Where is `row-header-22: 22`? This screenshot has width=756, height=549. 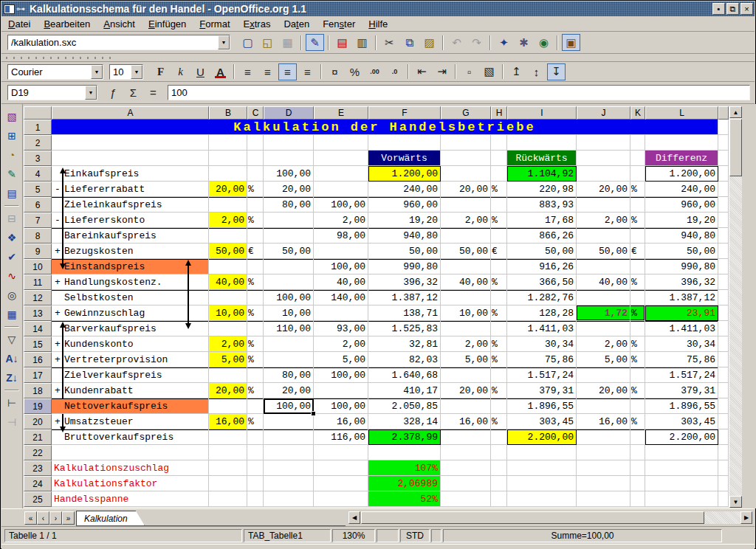
row-header-22: 22 is located at coordinates (38, 453).